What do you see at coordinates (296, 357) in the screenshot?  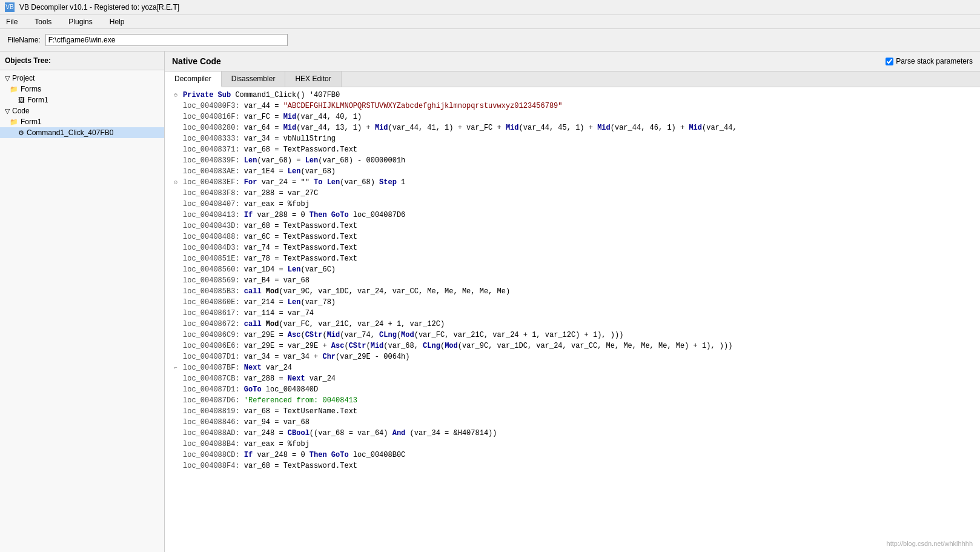 I see `line-content-24: loc_004087D1: var_34 = var_34 + Chr(var_…` at bounding box center [296, 357].